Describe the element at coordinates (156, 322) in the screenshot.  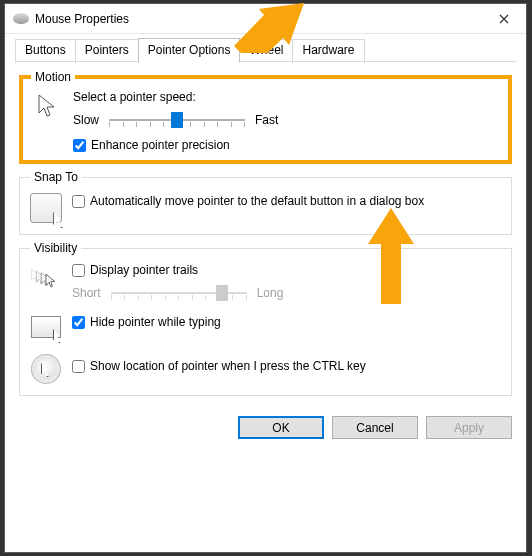
I see `hide-pointer-label: Hide pointer while typing` at that location.